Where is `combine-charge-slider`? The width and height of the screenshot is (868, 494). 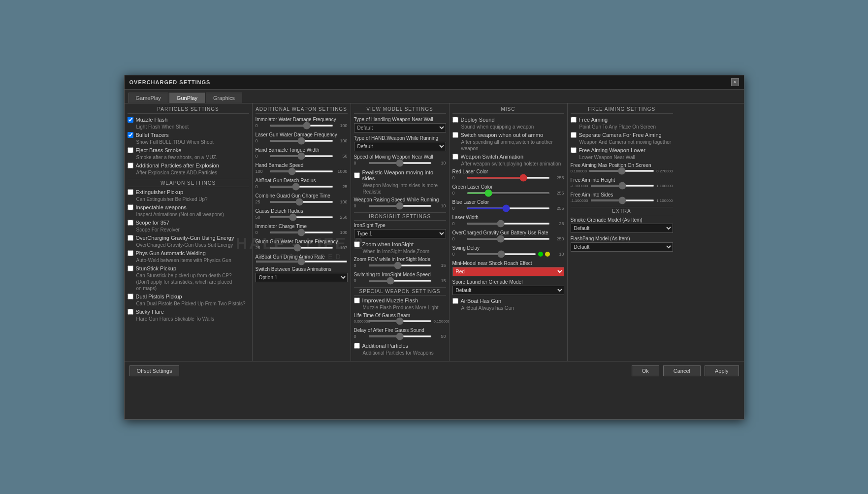
combine-charge-slider is located at coordinates (301, 202).